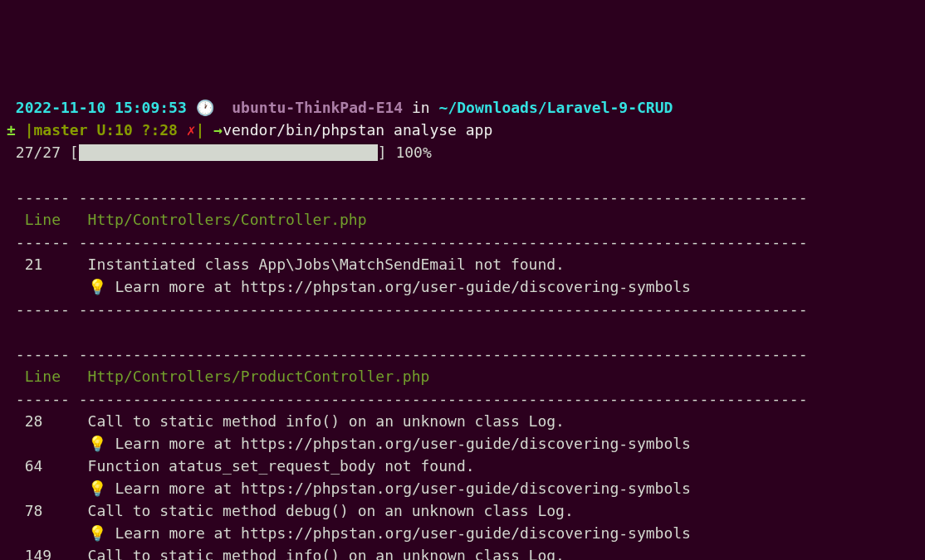  What do you see at coordinates (38, 153) in the screenshot?
I see `progress-count: 27/27` at bounding box center [38, 153].